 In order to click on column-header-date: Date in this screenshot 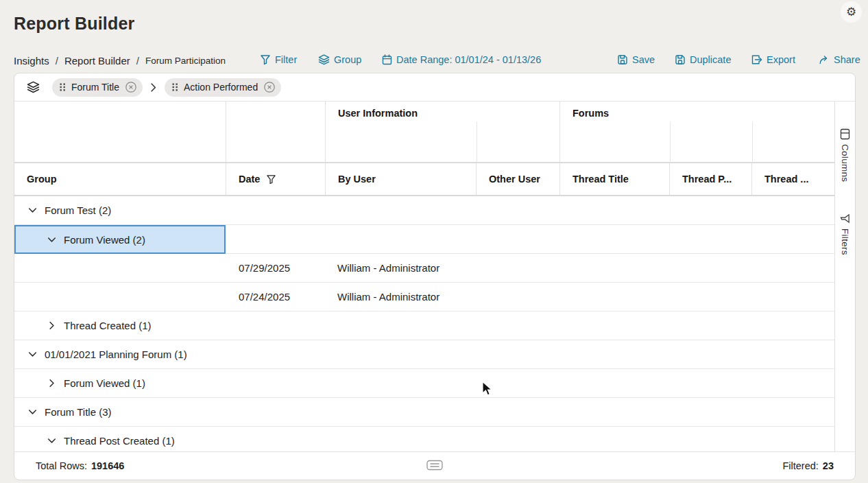, I will do `click(276, 179)`.